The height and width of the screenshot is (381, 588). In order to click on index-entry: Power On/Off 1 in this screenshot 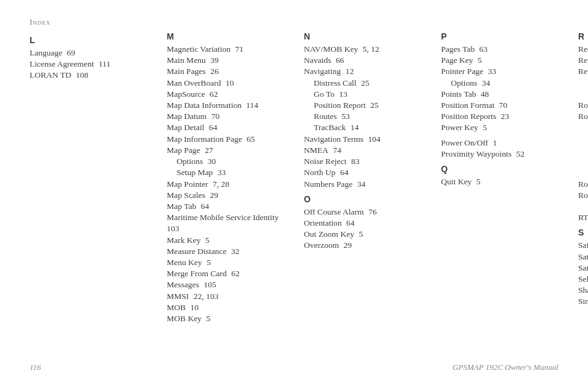, I will do `click(500, 143)`.